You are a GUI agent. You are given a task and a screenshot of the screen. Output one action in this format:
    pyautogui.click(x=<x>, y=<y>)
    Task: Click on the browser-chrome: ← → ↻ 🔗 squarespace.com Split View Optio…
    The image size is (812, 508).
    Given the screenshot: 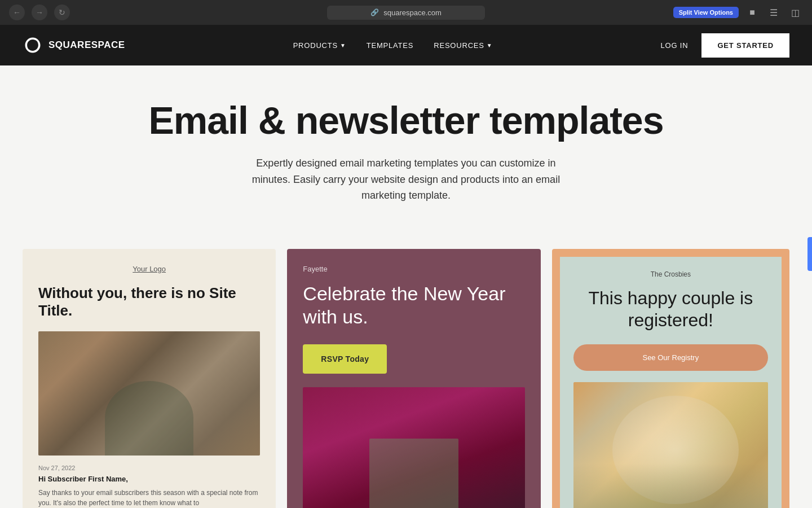 What is the action you would take?
    pyautogui.click(x=406, y=12)
    